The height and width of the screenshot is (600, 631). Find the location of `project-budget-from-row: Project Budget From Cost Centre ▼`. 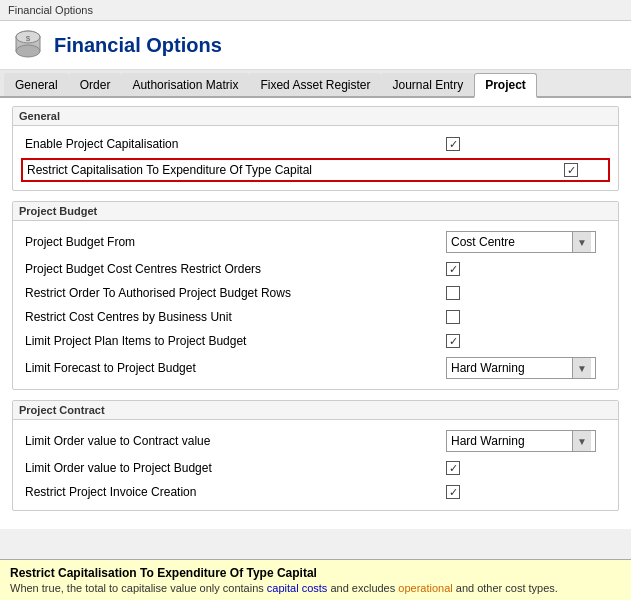

project-budget-from-row: Project Budget From Cost Centre ▼ is located at coordinates (316, 242).